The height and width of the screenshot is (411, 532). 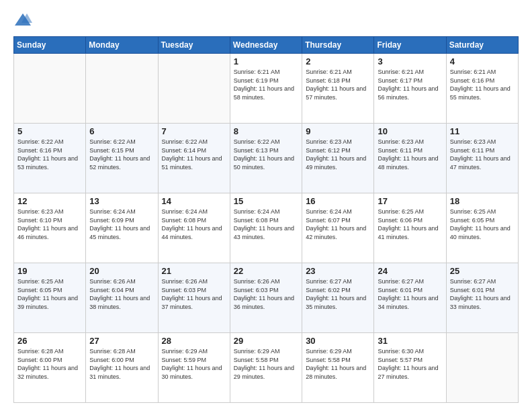 I want to click on day-number: 23, so click(x=338, y=271).